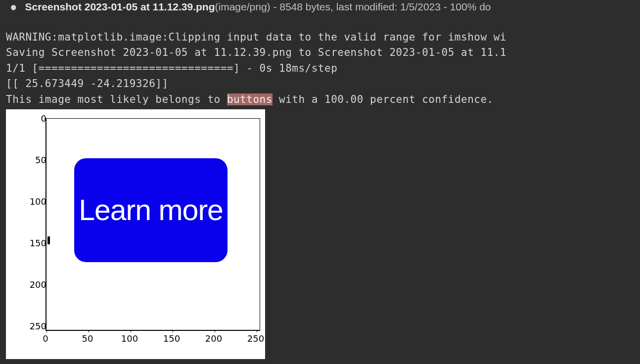  I want to click on x-tick-label: 150, so click(172, 338).